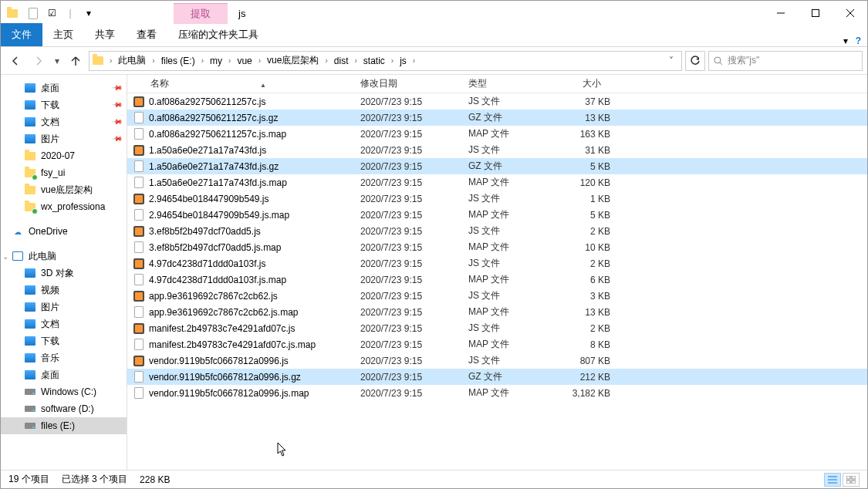 Image resolution: width=868 pixels, height=489 pixels. Describe the element at coordinates (57, 61) in the screenshot. I see `nav-history-button: ▾` at that location.